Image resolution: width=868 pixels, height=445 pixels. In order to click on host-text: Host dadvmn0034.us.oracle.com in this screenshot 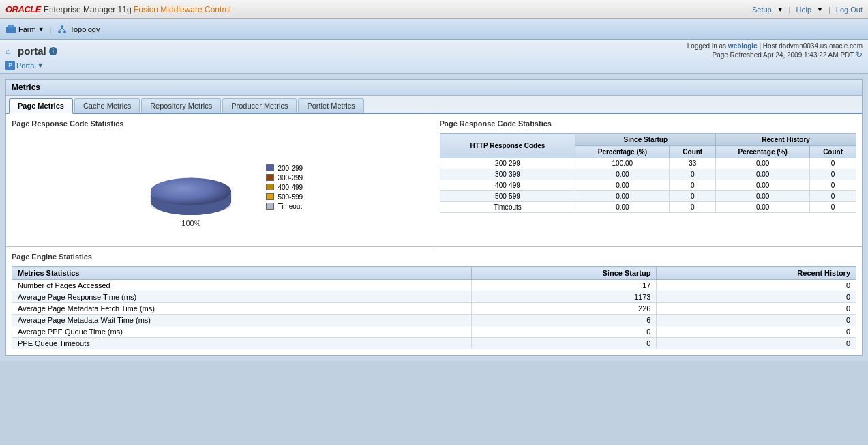, I will do `click(813, 46)`.